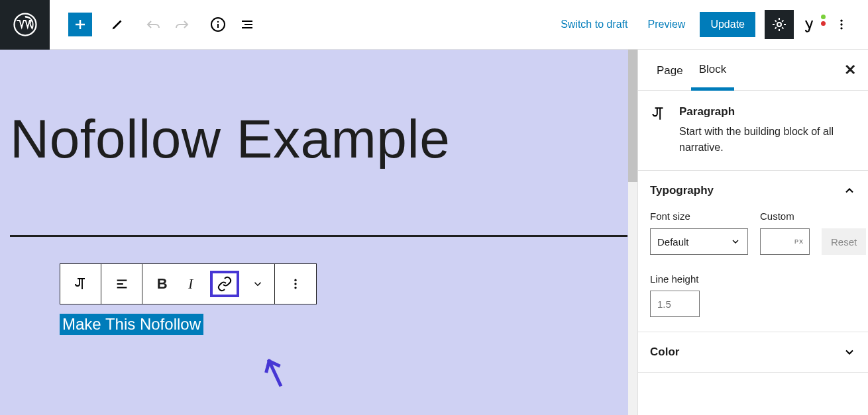  What do you see at coordinates (258, 284) in the screenshot?
I see `format-more-button` at bounding box center [258, 284].